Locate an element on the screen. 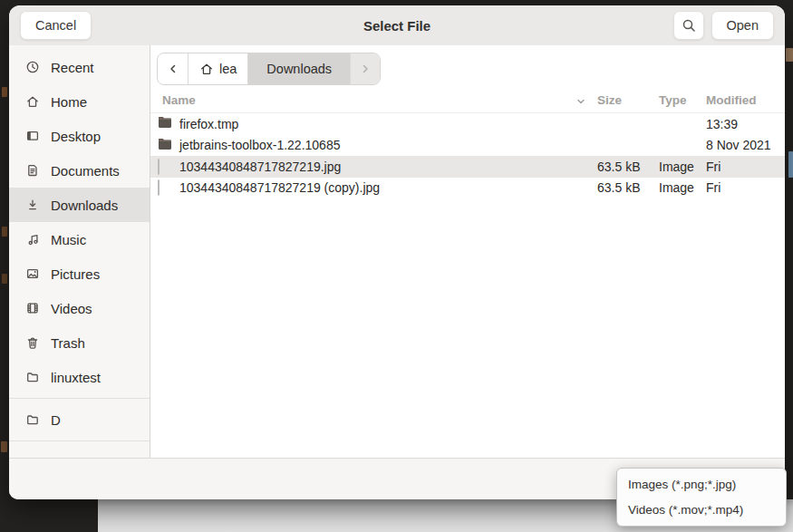  places-sidebar: Recent Home Desktop Documents Downloads … is located at coordinates (80, 252).